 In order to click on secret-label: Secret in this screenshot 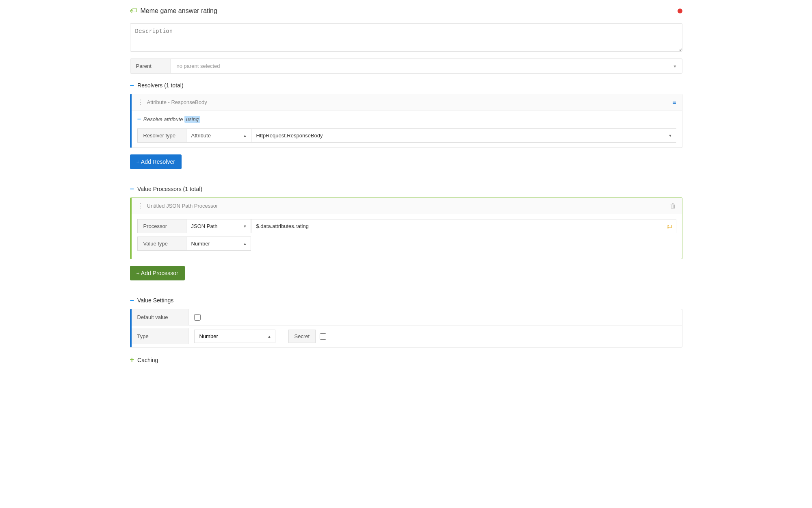, I will do `click(302, 336)`.